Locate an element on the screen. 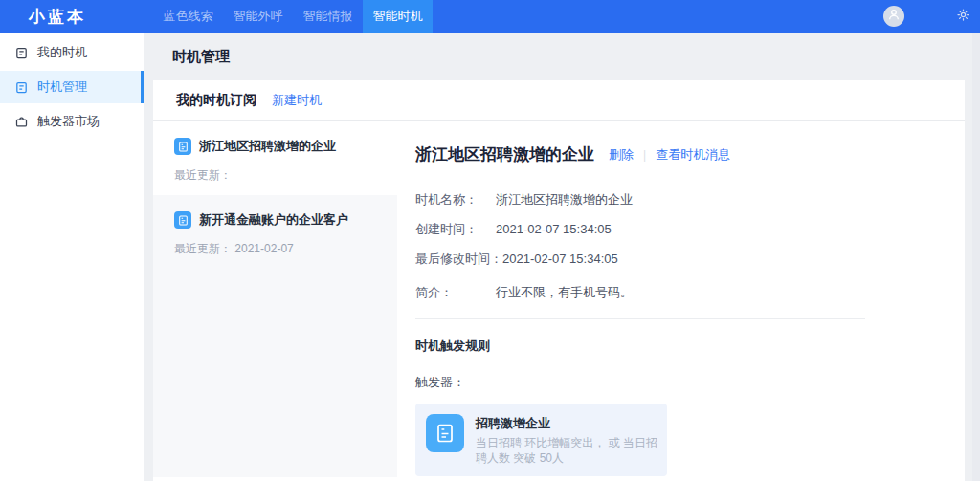  timing-manage-icon is located at coordinates (21, 88).